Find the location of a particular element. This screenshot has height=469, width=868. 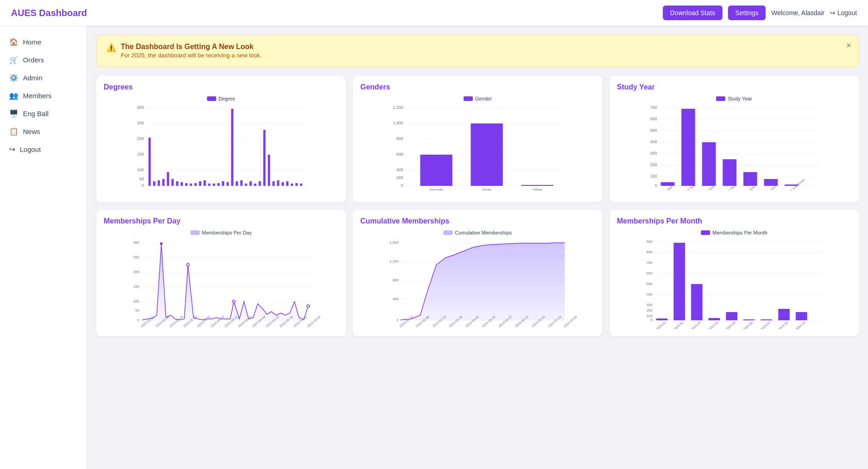

study-year-chart: 700 600 500 400 300 200 100 0 is located at coordinates (734, 149).